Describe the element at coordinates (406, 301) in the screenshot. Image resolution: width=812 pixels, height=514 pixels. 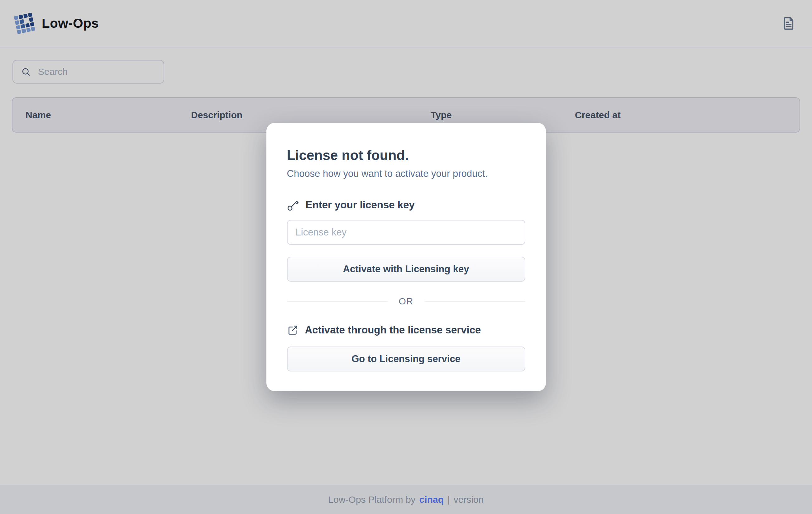
I see `or-divider: OR` at that location.